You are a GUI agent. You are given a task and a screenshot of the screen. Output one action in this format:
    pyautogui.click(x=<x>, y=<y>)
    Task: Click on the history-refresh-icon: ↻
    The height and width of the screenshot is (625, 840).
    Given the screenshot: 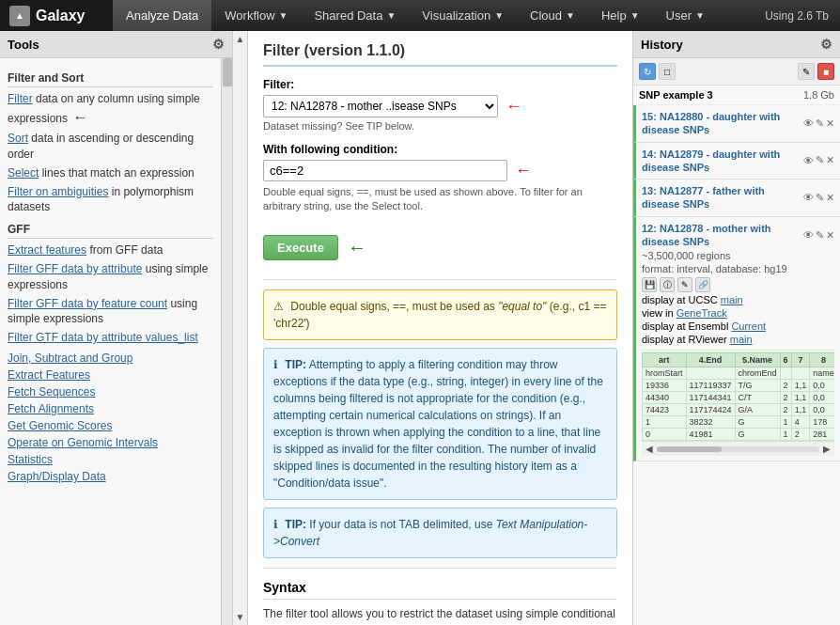 What is the action you would take?
    pyautogui.click(x=647, y=71)
    